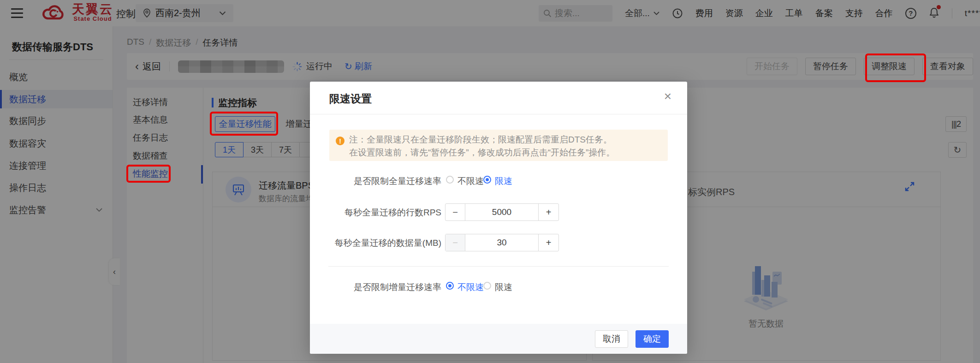 The width and height of the screenshot is (980, 363). Describe the element at coordinates (450, 180) in the screenshot. I see `full-rate-unlimited-radio` at that location.